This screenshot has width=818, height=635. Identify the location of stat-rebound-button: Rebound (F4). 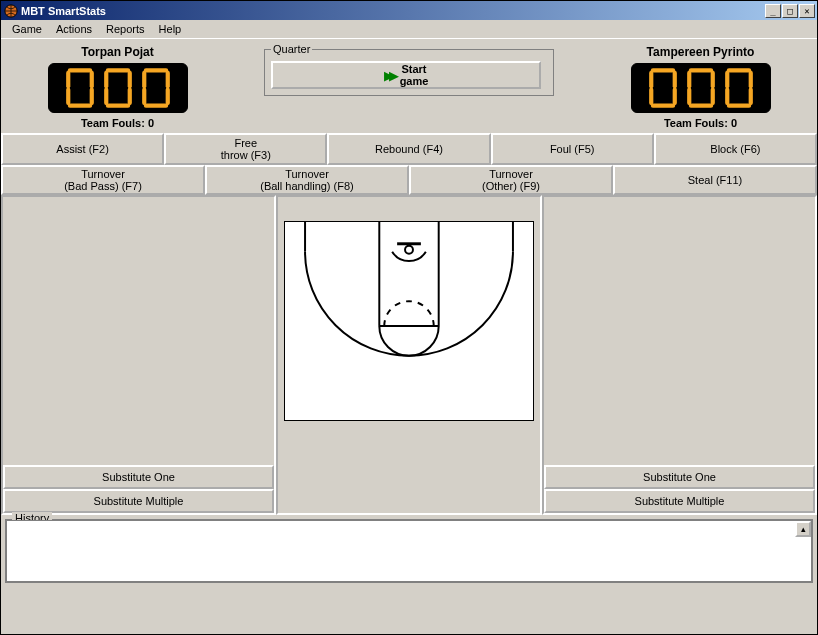
(408, 149).